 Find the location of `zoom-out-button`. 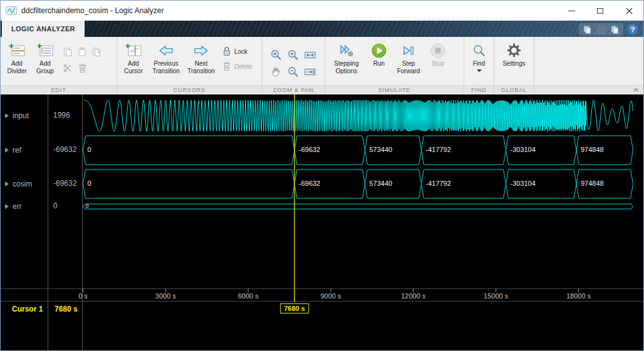

zoom-out-button is located at coordinates (293, 72).